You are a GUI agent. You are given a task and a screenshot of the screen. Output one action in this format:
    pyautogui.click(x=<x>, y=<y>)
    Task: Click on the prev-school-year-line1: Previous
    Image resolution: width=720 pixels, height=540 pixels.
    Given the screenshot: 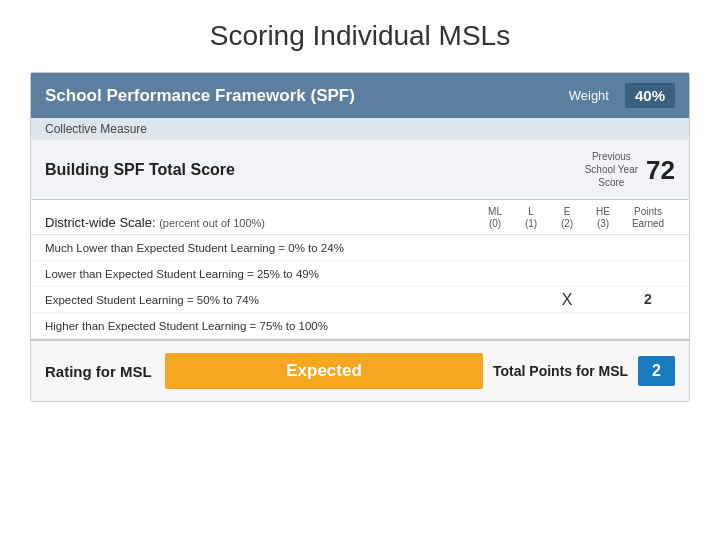 What is the action you would take?
    pyautogui.click(x=612, y=156)
    